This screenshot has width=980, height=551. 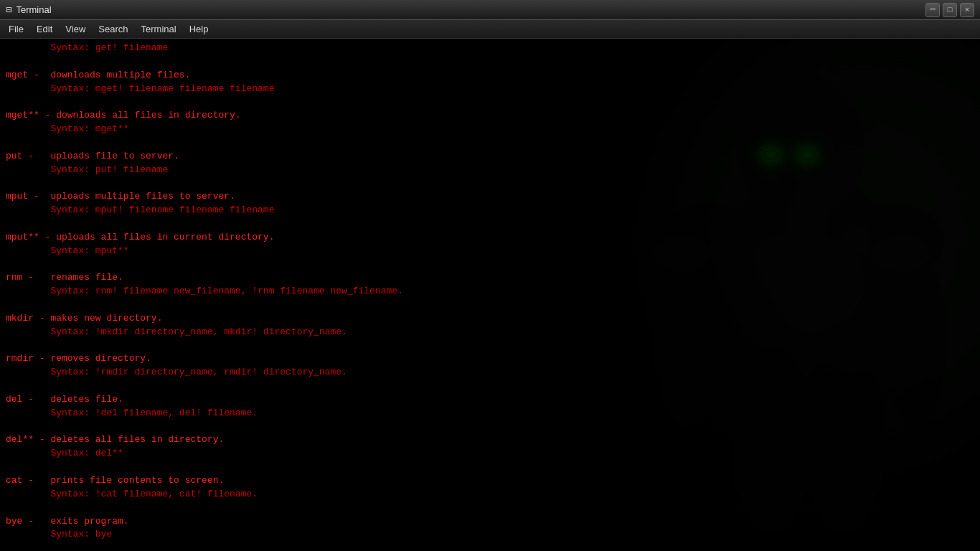 What do you see at coordinates (221, 89) in the screenshot?
I see `line-3: Syntax: mget! filename filename filename` at bounding box center [221, 89].